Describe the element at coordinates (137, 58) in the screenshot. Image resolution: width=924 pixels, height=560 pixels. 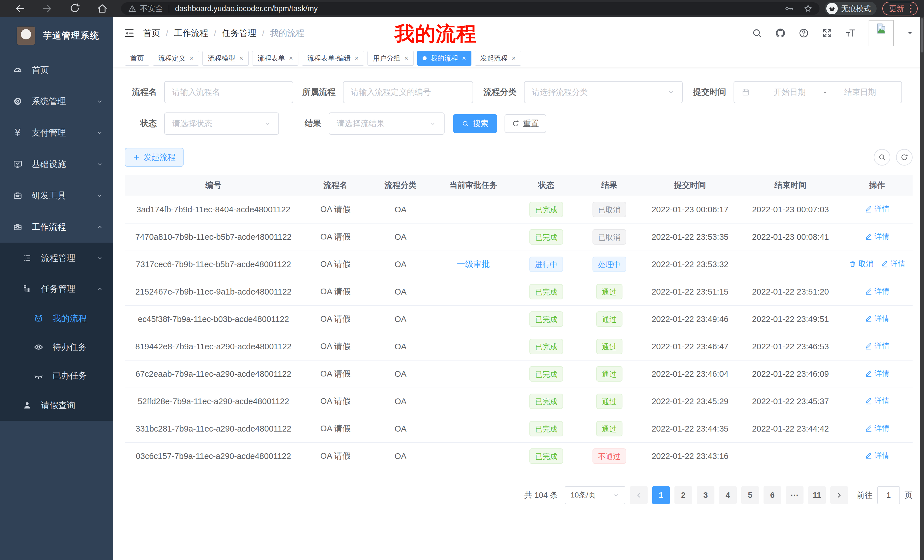
I see `tab-home: 首页` at that location.